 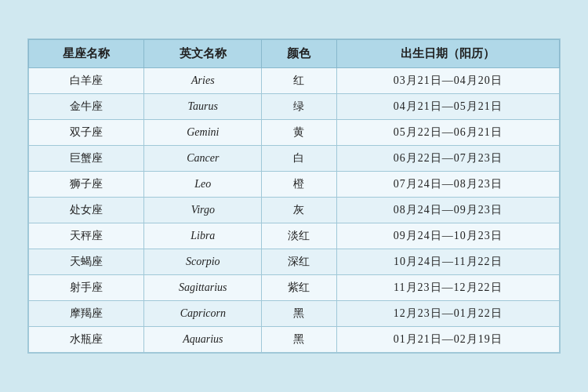 What do you see at coordinates (299, 237) in the screenshot?
I see `cell-6-2: 淡红` at bounding box center [299, 237].